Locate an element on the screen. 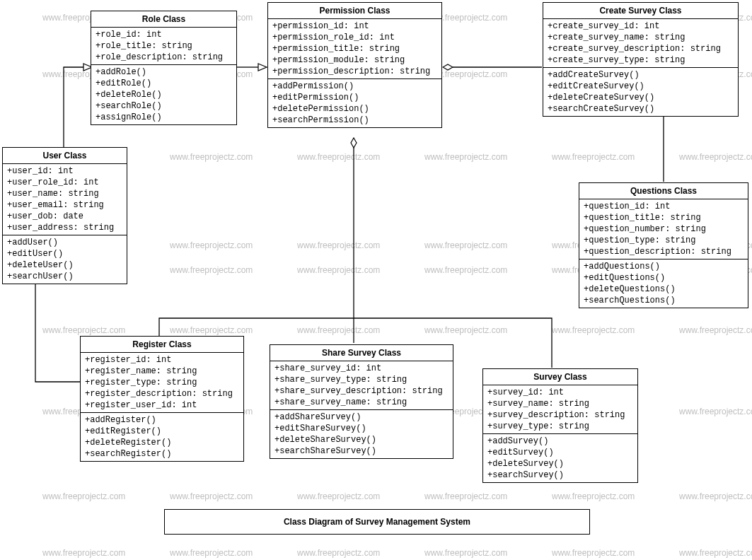 The image size is (752, 560). attr: +permission_role_id: int is located at coordinates (355, 37).